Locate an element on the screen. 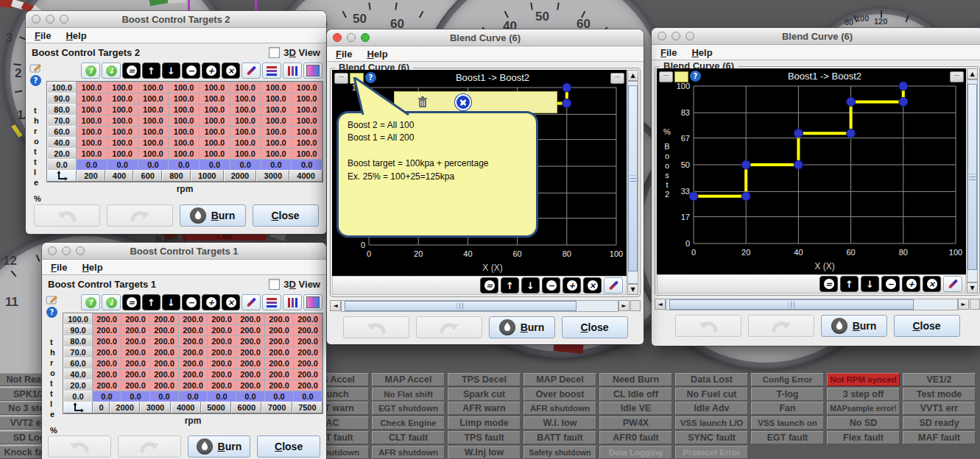  clear-icon: × is located at coordinates (932, 284).